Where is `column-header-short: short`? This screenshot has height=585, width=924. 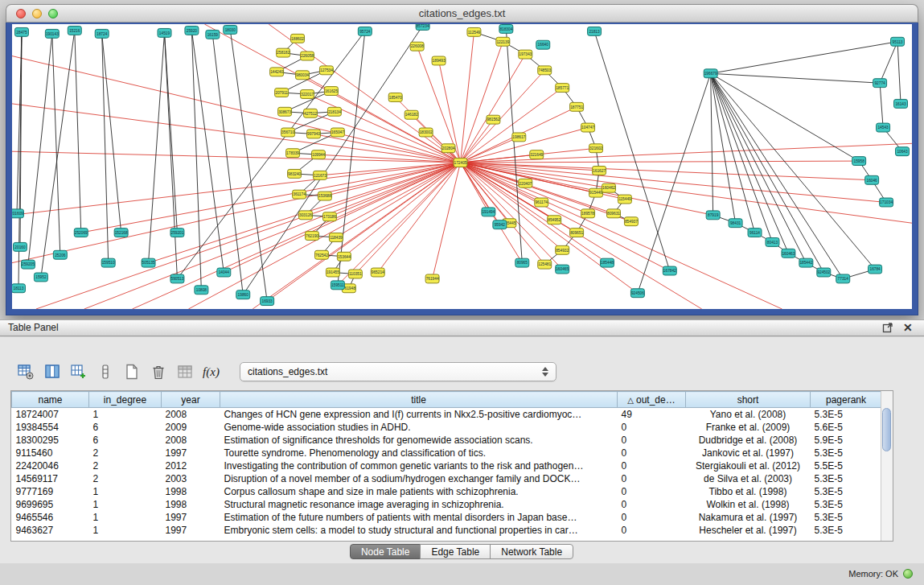 column-header-short: short is located at coordinates (748, 400).